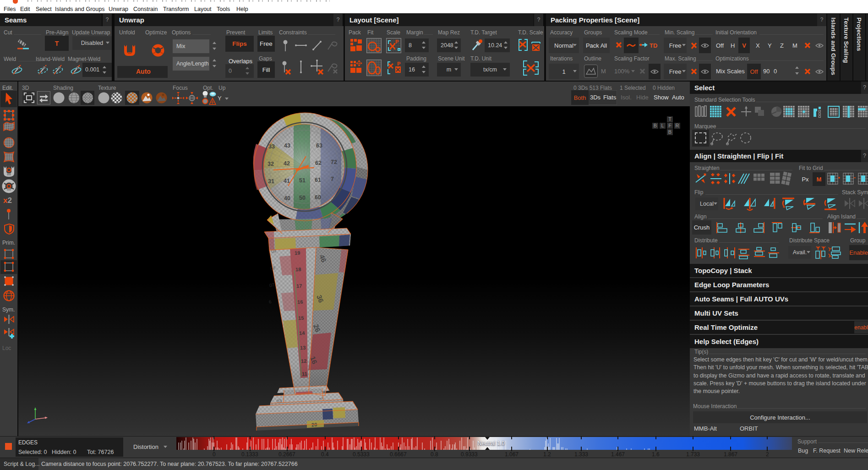  What do you see at coordinates (318, 163) in the screenshot?
I see `svg-text: 62` at bounding box center [318, 163].